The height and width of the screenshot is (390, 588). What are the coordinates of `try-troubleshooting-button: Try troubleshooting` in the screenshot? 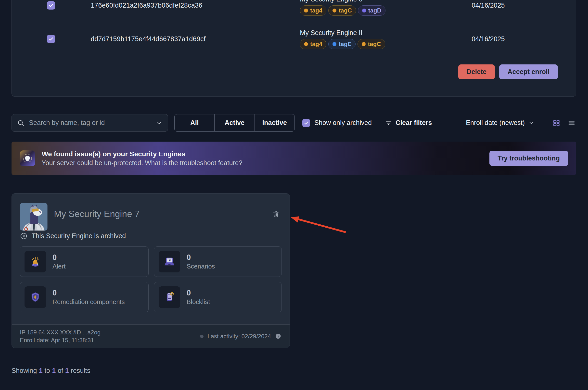 It's located at (529, 158).